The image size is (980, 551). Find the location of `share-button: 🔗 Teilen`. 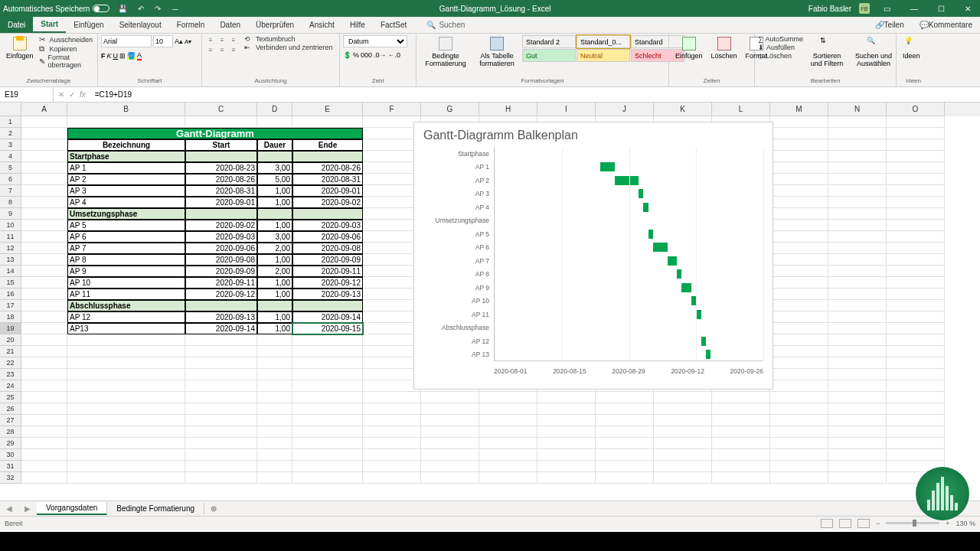

share-button: 🔗 Teilen is located at coordinates (890, 24).